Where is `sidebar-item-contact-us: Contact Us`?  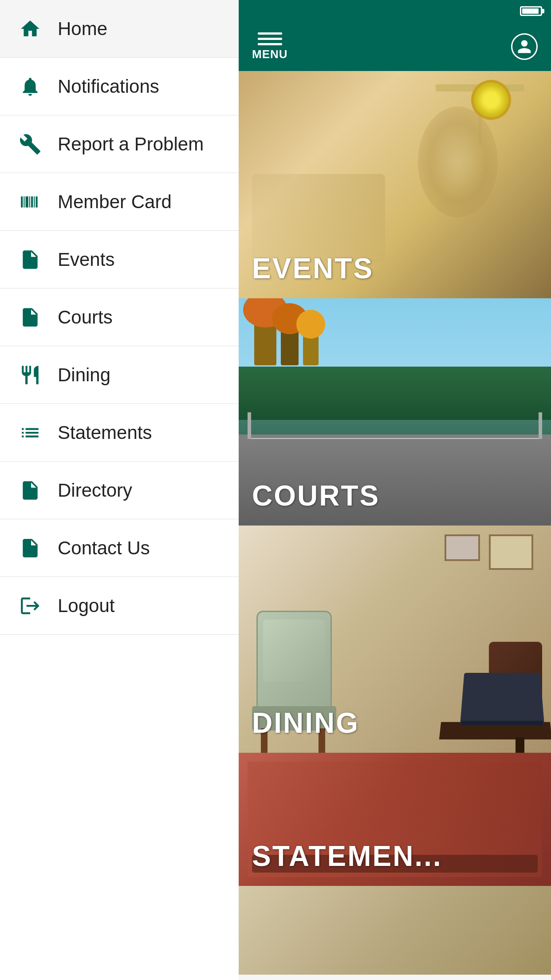
sidebar-item-contact-us: Contact Us is located at coordinates (119, 548).